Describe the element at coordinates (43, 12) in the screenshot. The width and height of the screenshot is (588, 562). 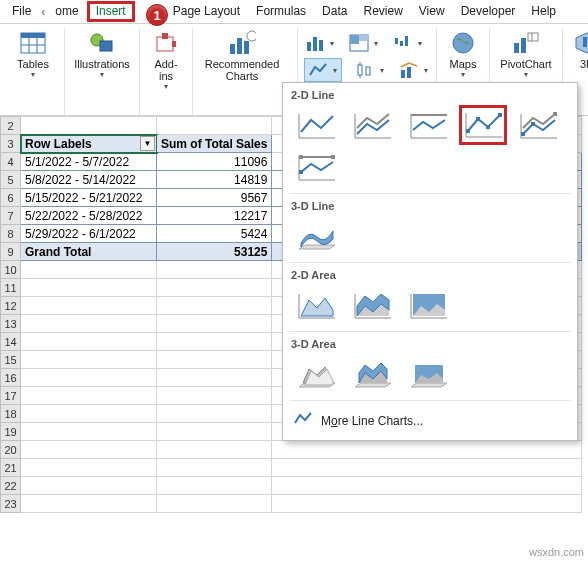
I see `tab-scroll-left-icon: ‹` at that location.